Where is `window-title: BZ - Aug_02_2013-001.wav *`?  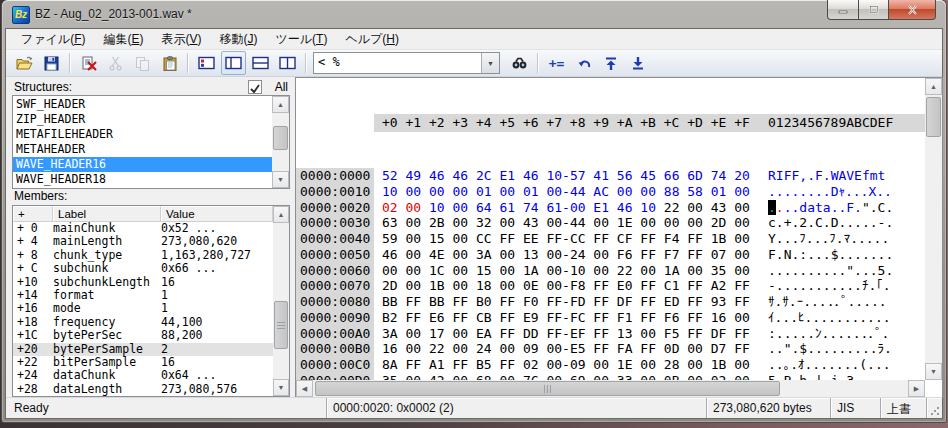
window-title: BZ - Aug_02_2013-001.wav * is located at coordinates (114, 14).